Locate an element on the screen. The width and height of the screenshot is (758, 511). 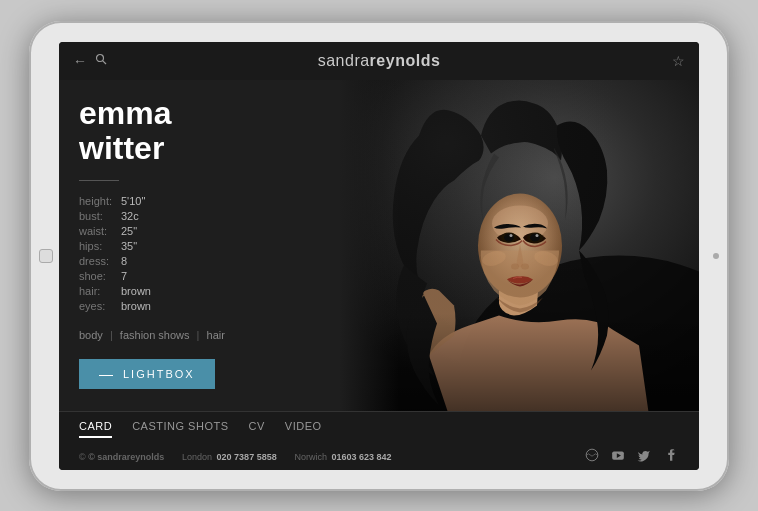
social-icons is located at coordinates (631, 455).